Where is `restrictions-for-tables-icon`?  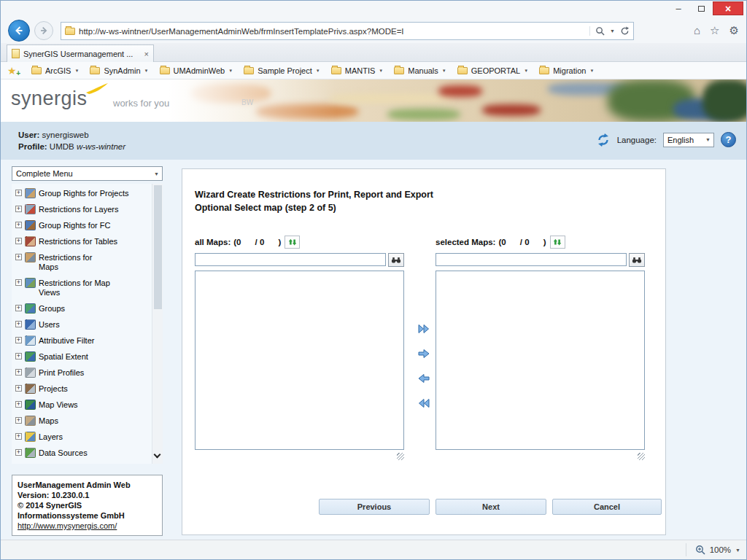
restrictions-for-tables-icon is located at coordinates (31, 241).